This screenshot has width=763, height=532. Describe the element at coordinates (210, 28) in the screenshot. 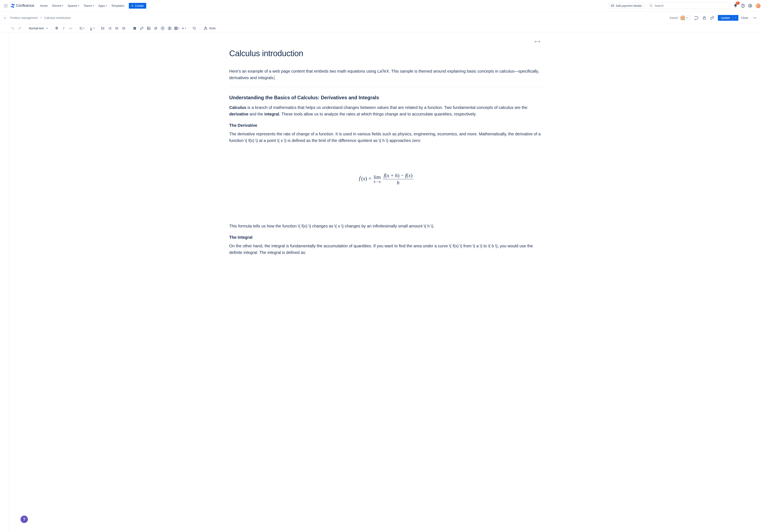

I see `ai-write-button: Write` at that location.